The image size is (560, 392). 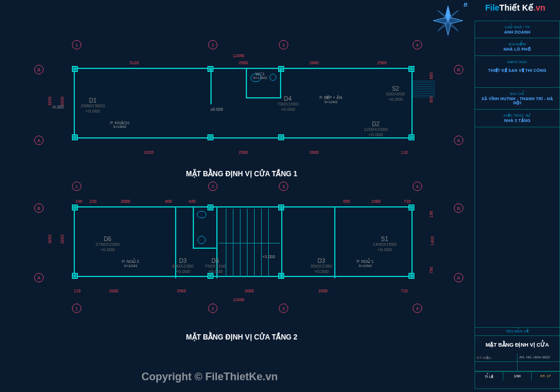 What do you see at coordinates (149, 152) in the screenshot?
I see `dim-f1-b1: 6220` at bounding box center [149, 152].